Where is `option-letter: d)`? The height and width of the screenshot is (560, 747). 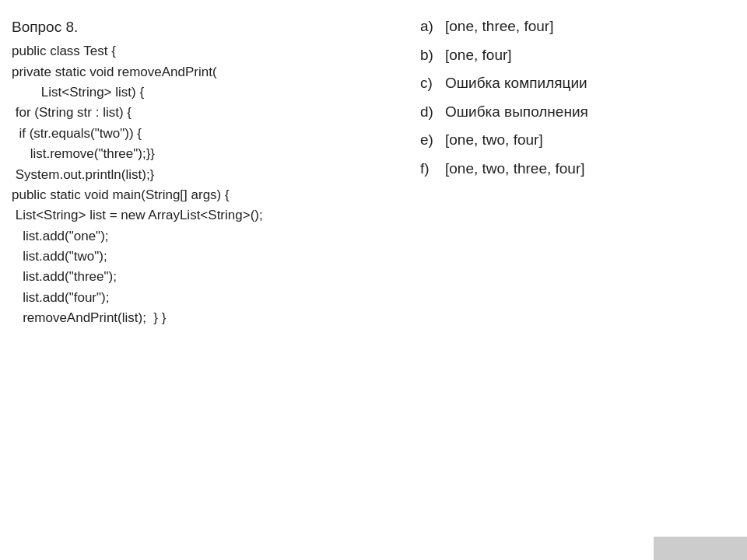
option-letter: d) is located at coordinates (433, 112).